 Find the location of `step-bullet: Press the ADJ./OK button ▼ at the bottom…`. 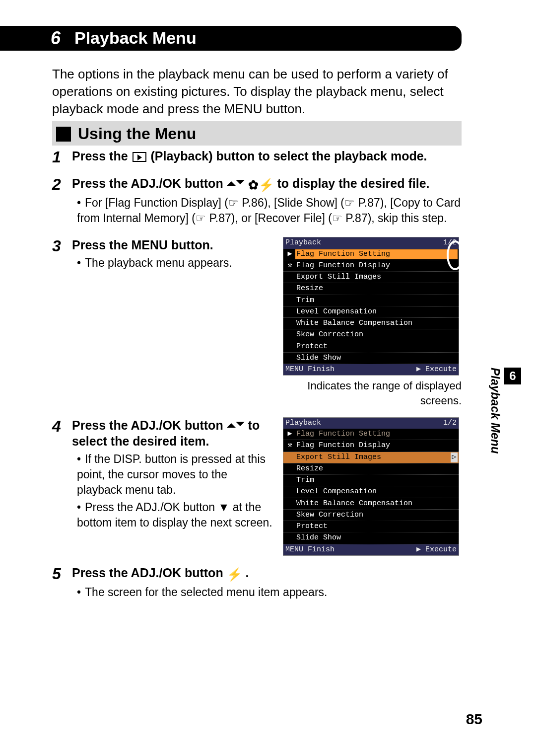

step-bullet: Press the ADJ./OK button ▼ at the bottom… is located at coordinates (175, 515).